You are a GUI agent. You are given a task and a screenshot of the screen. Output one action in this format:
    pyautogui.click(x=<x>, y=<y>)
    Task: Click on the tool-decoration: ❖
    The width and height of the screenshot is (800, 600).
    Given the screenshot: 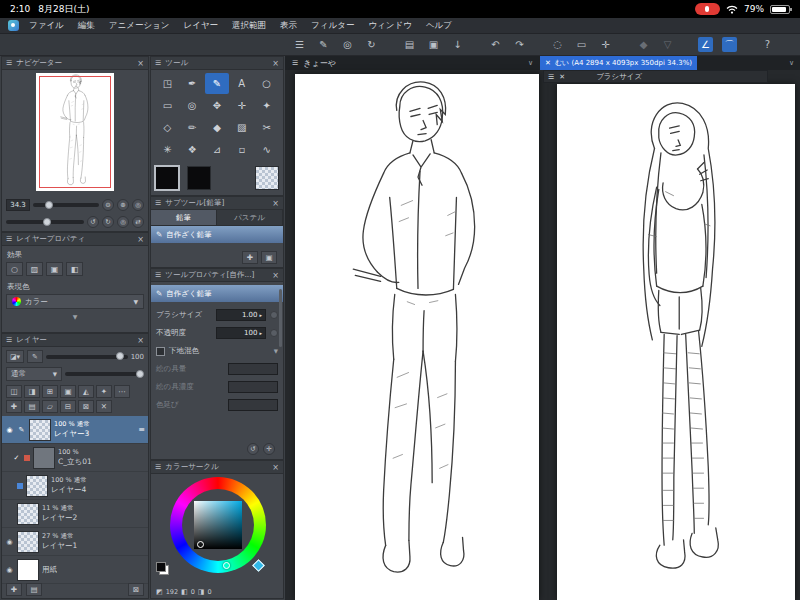 What is the action you would take?
    pyautogui.click(x=192, y=150)
    